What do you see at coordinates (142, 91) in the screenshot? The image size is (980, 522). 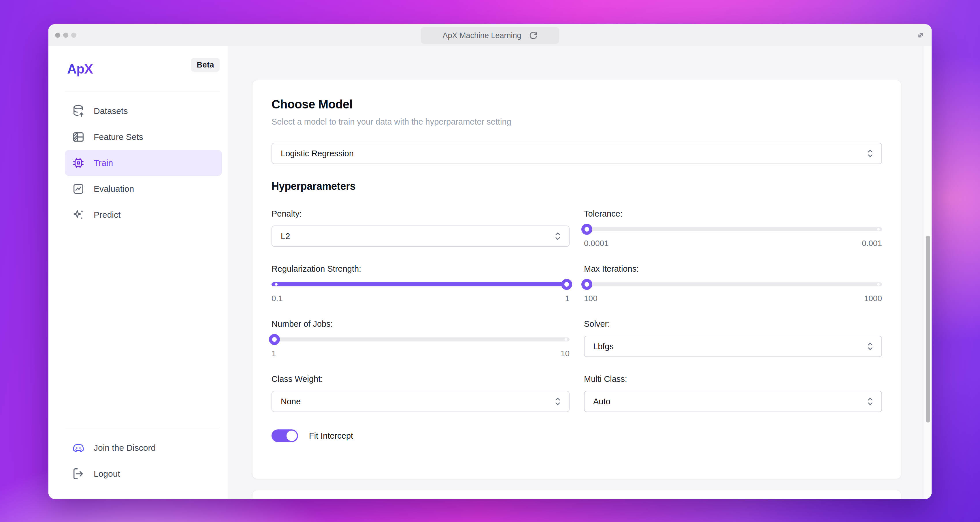 I see `sidebar-divider` at bounding box center [142, 91].